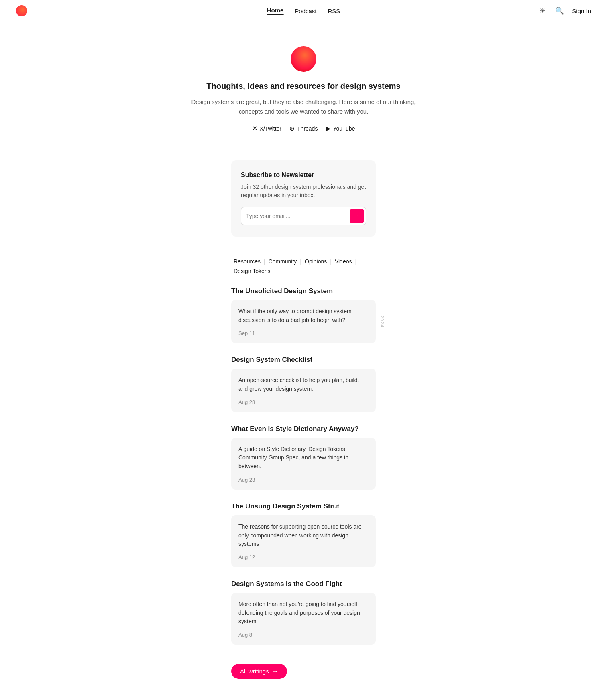  What do you see at coordinates (304, 618) in the screenshot?
I see `article-card-wrapper: More often than not you're going to find…` at bounding box center [304, 618].